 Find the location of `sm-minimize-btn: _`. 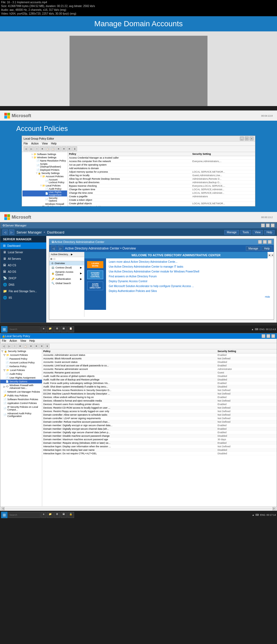

sm-minimize-btn: _ is located at coordinates (263, 225).